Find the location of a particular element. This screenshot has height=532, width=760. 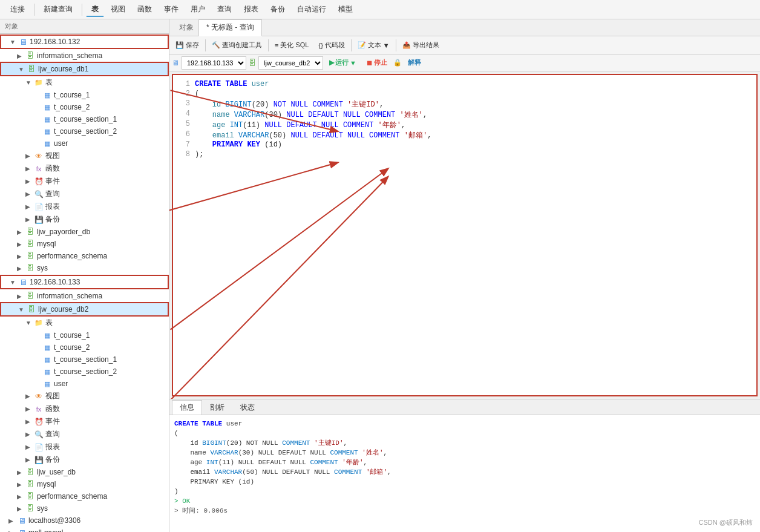

object-tab: 对象 is located at coordinates (186, 28).